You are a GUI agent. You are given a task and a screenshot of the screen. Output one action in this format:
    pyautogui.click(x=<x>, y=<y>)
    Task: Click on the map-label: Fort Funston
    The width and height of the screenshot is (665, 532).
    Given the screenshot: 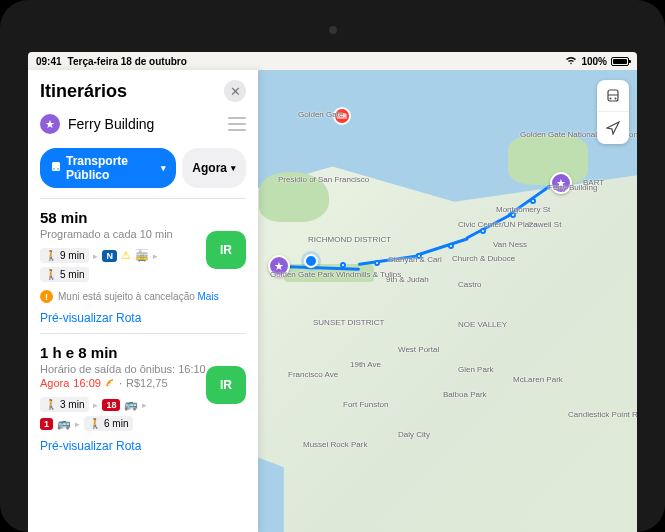 What is the action you would take?
    pyautogui.click(x=366, y=404)
    